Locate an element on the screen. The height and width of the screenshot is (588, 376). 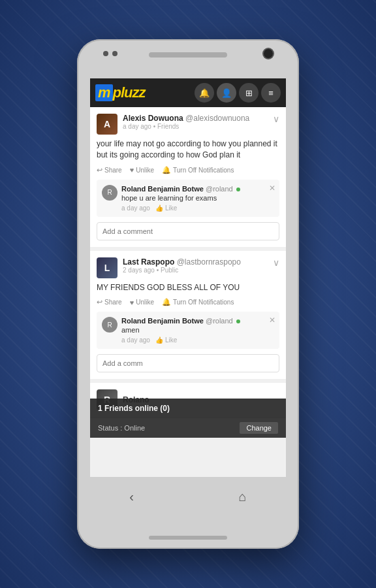
post1-comment-author: Roland Benjamin Botwe @roland is located at coordinates (181, 189).